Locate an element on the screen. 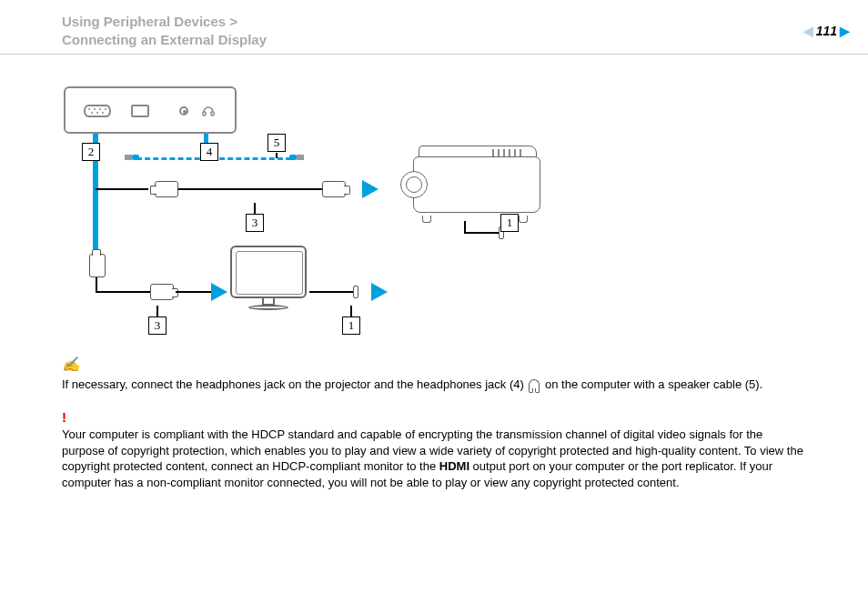 The width and height of the screenshot is (868, 613). projector-icon is located at coordinates (473, 189).